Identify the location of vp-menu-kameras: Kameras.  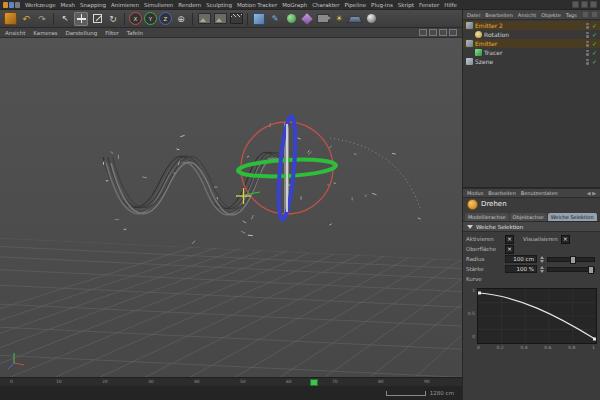
(45, 33).